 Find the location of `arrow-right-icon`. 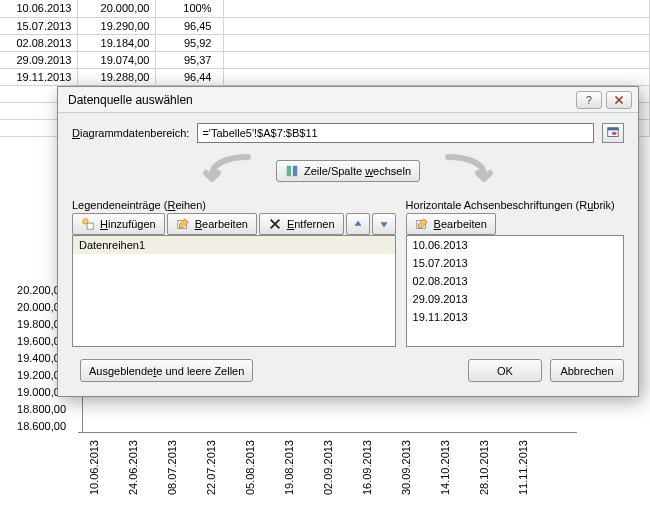

arrow-right-icon is located at coordinates (468, 171).